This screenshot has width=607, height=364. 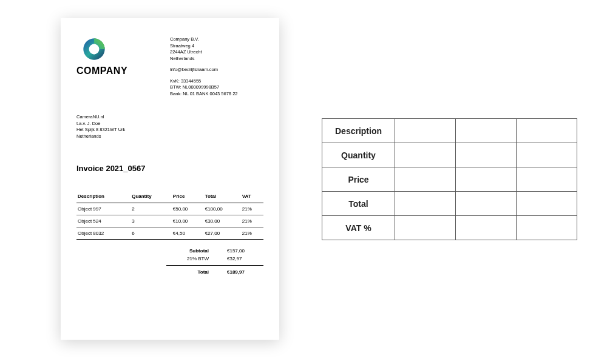 I want to click on company-email: info@bedrijfsnaam.com, so click(x=217, y=70).